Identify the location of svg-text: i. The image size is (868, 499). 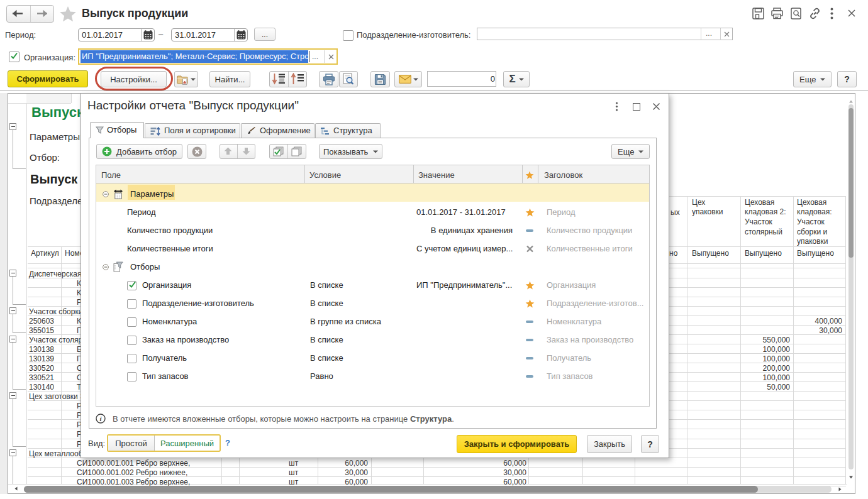
(101, 419).